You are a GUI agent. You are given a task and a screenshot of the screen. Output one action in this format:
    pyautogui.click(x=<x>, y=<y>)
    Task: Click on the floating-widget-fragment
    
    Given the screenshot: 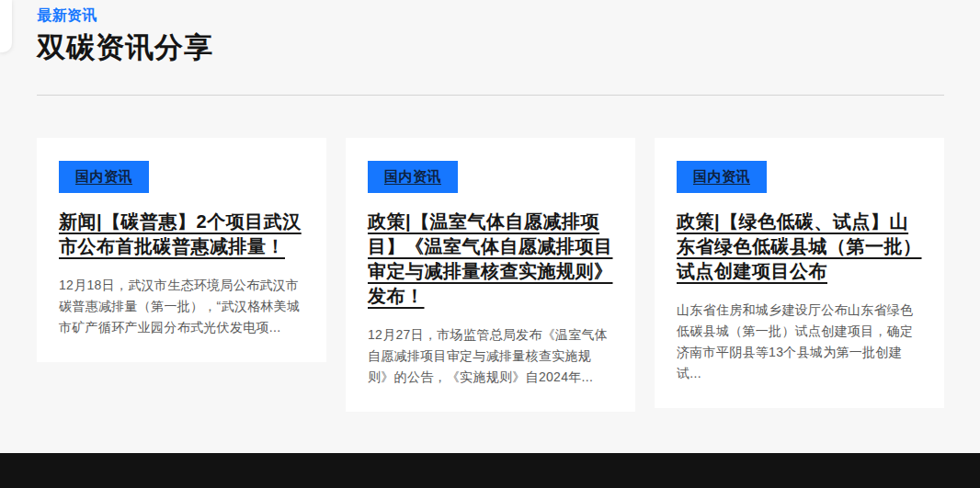 What is the action you would take?
    pyautogui.click(x=6, y=26)
    